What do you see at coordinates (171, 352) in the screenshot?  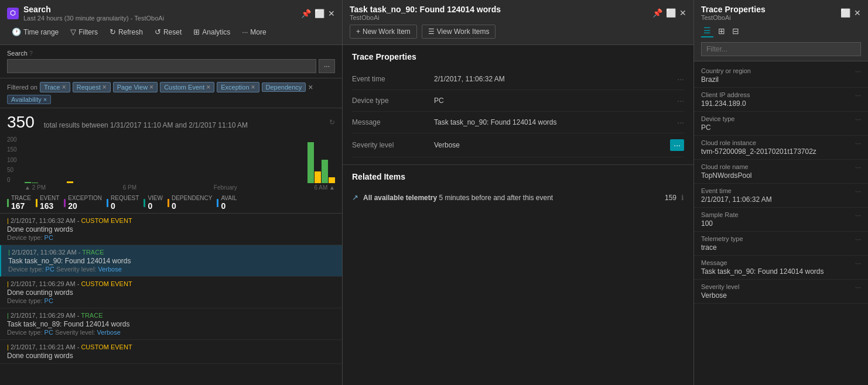 I see `event-item-5: | 2/1/2017, 11:06:21 AM - CUSTOM EVENT D…` at bounding box center [171, 352].